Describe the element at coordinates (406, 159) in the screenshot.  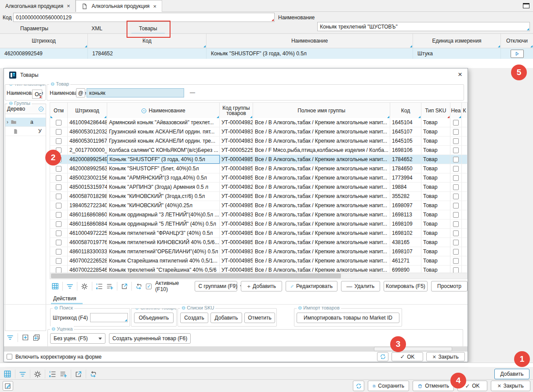
I see `row-code: 1784652` at that location.